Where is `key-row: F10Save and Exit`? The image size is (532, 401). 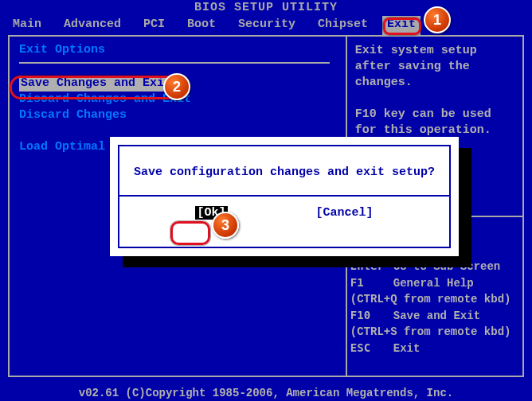 key-row: F10Save and Exit is located at coordinates (434, 315).